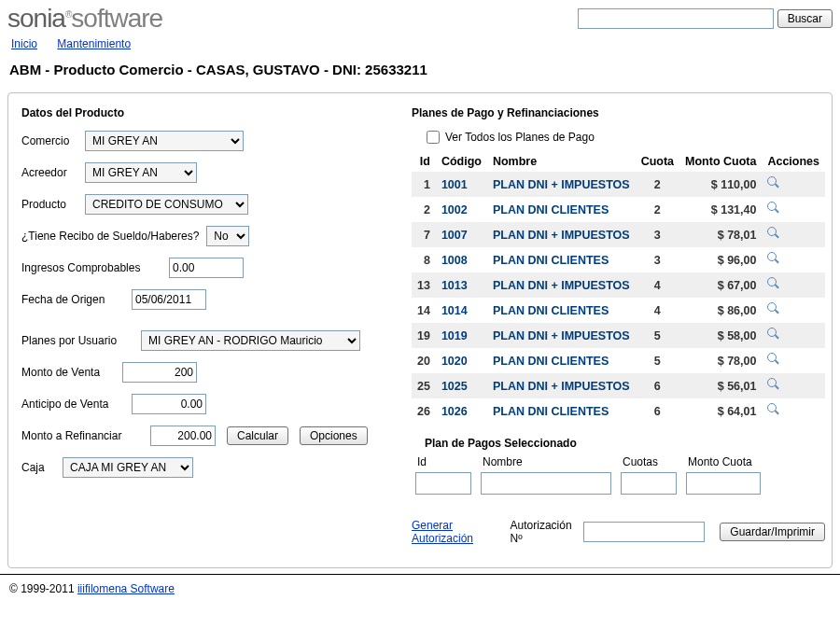 The width and height of the screenshot is (840, 628). Describe the element at coordinates (721, 360) in the screenshot. I see `cell-monto: $ 78,00` at that location.